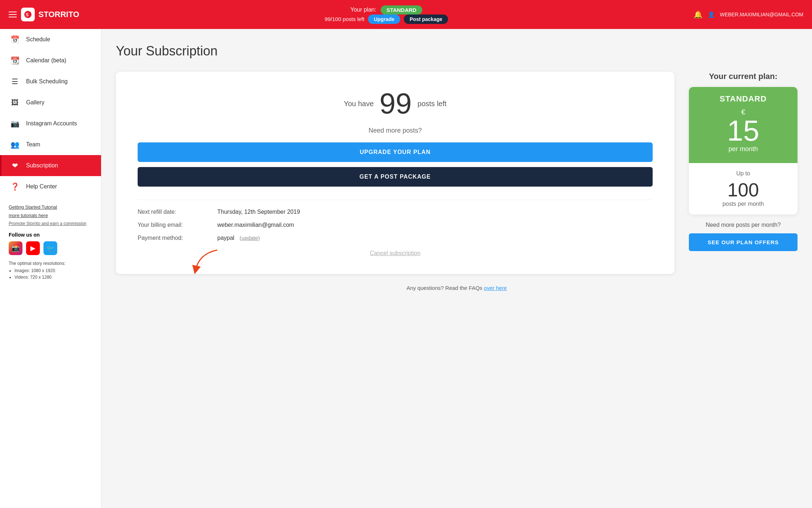  I want to click on posts-left-row: You have 99 posts left, so click(395, 104).